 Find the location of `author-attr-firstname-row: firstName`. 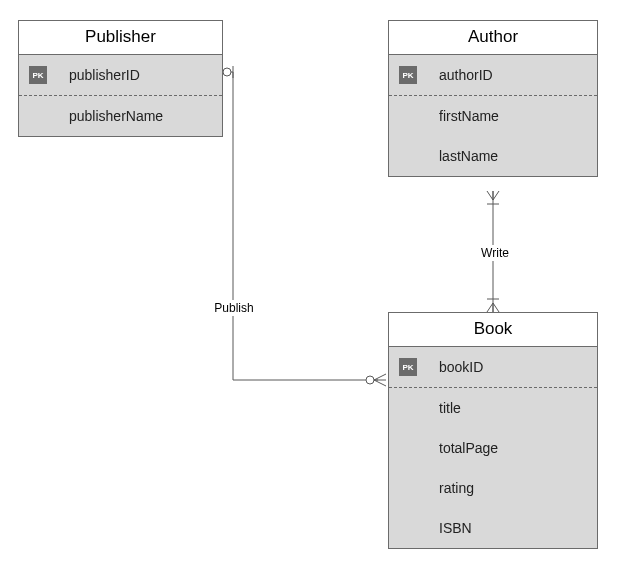

author-attr-firstname-row: firstName is located at coordinates (493, 116).